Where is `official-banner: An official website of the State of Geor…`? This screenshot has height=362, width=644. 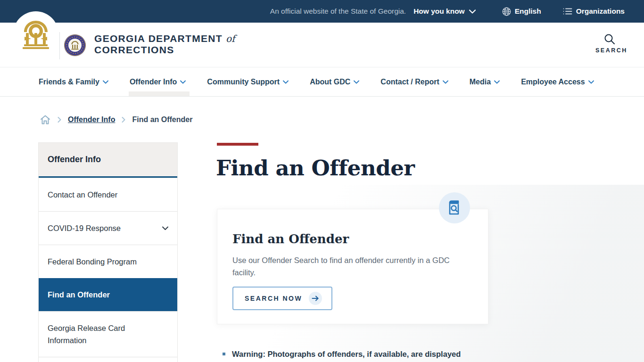
official-banner: An official website of the State of Geor… is located at coordinates (322, 11).